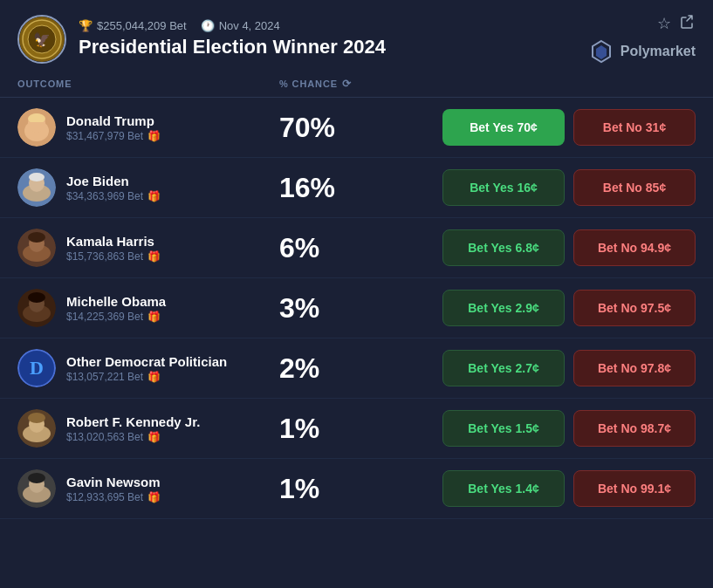 The height and width of the screenshot is (588, 713). Describe the element at coordinates (113, 196) in the screenshot. I see `candidate-bet-biden: $34,363,969 Bet 🎁` at that location.